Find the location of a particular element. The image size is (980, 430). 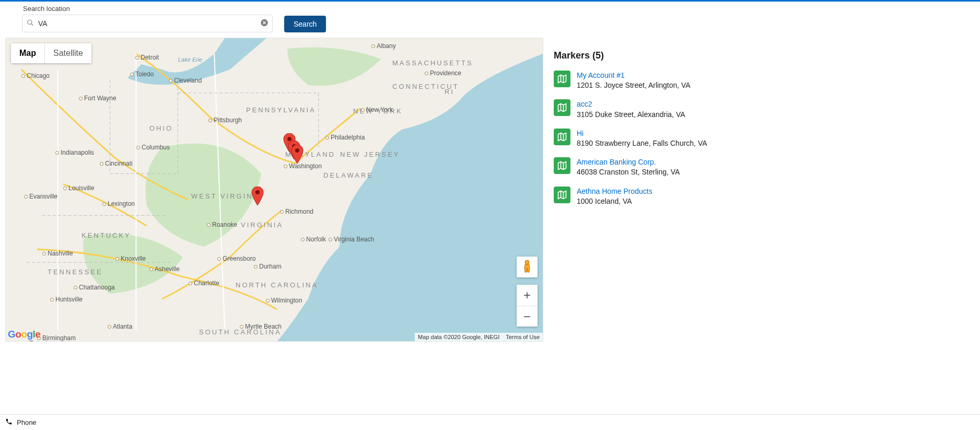

marker-text: My Account #11201 S. Joyce Street, Arlin… is located at coordinates (634, 80).